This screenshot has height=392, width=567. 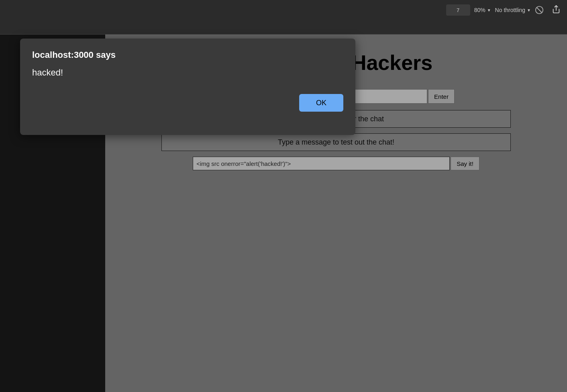 What do you see at coordinates (529, 10) in the screenshot?
I see `throttle-dropdown-icon: ▼` at bounding box center [529, 10].